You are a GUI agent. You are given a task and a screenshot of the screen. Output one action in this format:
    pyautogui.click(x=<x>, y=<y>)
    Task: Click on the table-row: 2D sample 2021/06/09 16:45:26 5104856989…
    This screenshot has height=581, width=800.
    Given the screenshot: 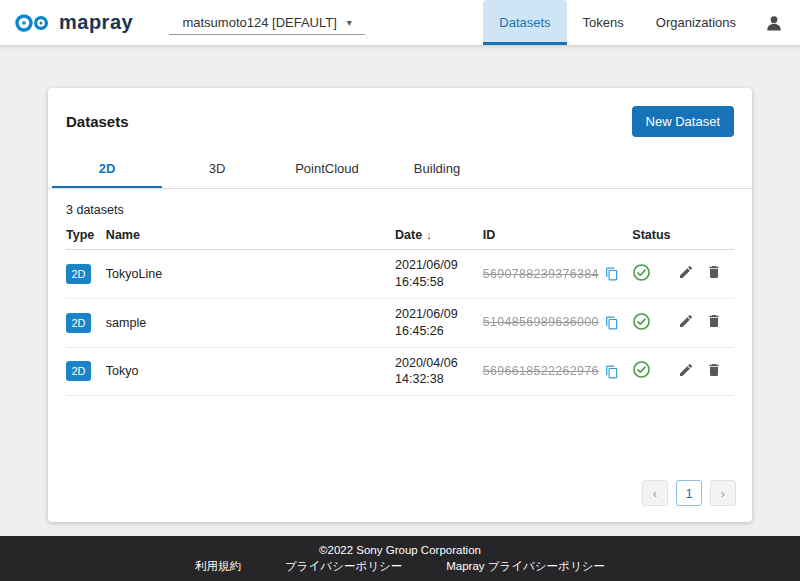 What is the action you would take?
    pyautogui.click(x=400, y=322)
    